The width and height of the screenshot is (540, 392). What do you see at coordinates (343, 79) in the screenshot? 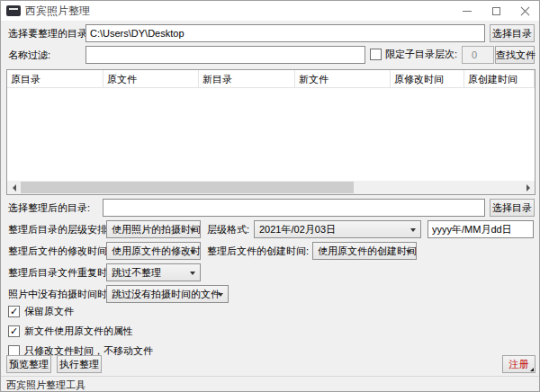
I see `column-header-new-file: 新文件` at bounding box center [343, 79].